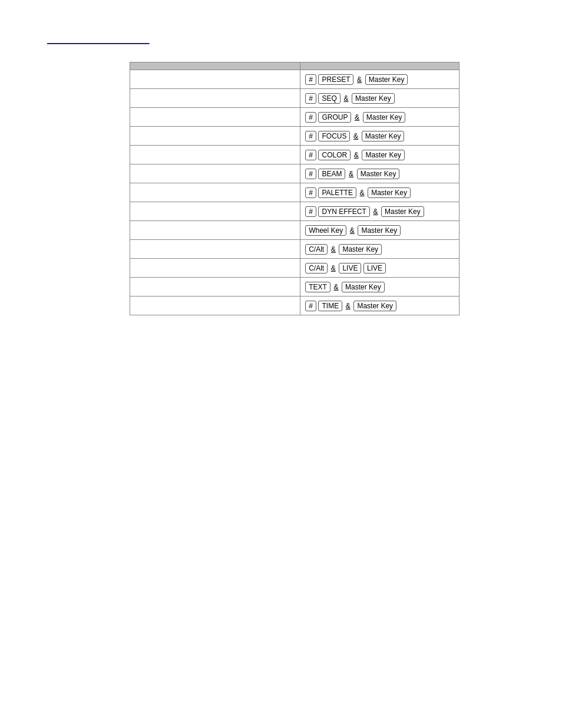 The image size is (562, 728). Describe the element at coordinates (380, 306) in the screenshot. I see `shortcut-cell: # TIME & Master Key` at that location.